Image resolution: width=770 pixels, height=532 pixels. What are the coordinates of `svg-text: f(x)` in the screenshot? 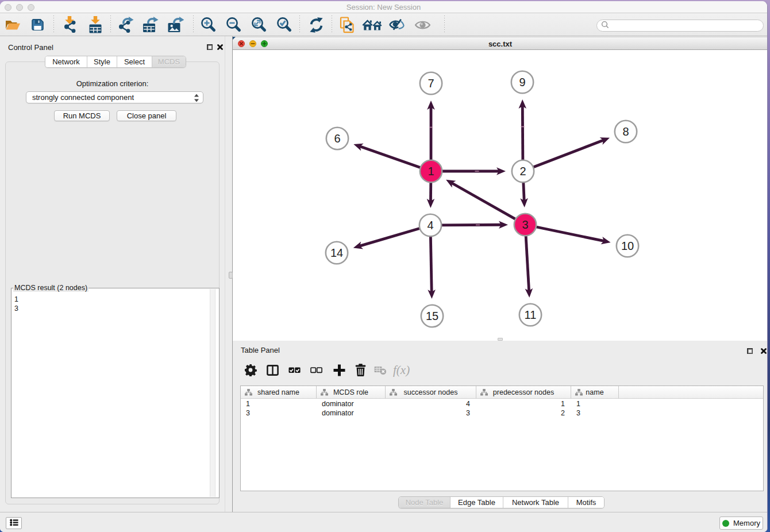 It's located at (401, 370).